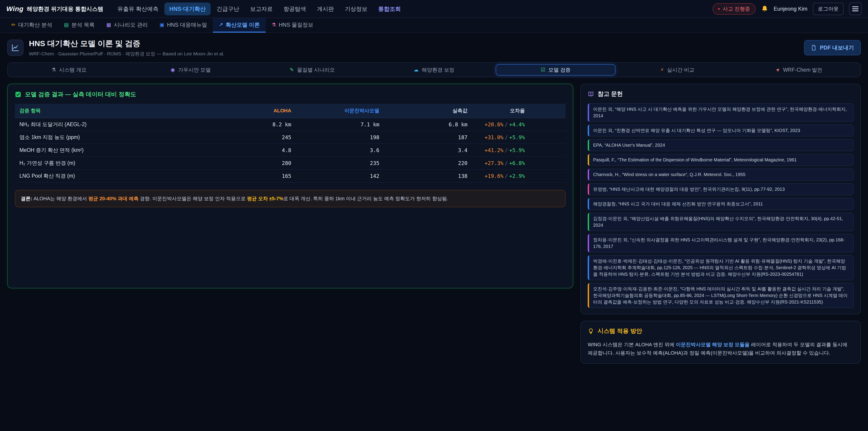 This screenshot has width=868, height=431. What do you see at coordinates (194, 70) in the screenshot?
I see `tab-label: 가우시안 모델` at bounding box center [194, 70].